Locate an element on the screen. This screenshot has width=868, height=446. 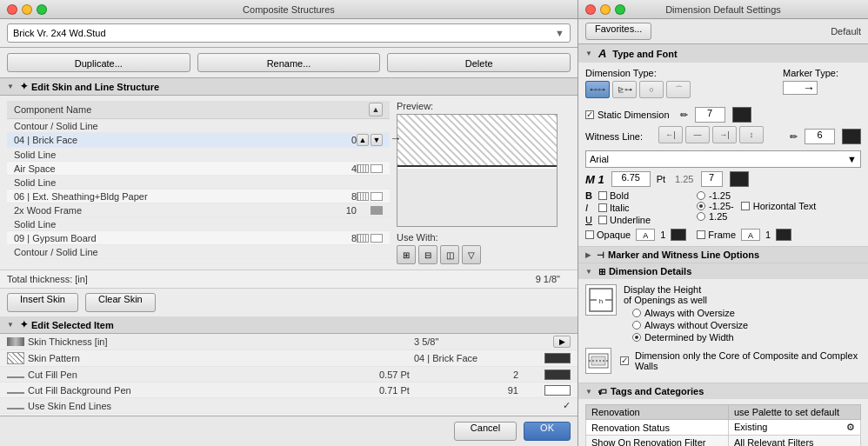
text-color is located at coordinates (739, 179).